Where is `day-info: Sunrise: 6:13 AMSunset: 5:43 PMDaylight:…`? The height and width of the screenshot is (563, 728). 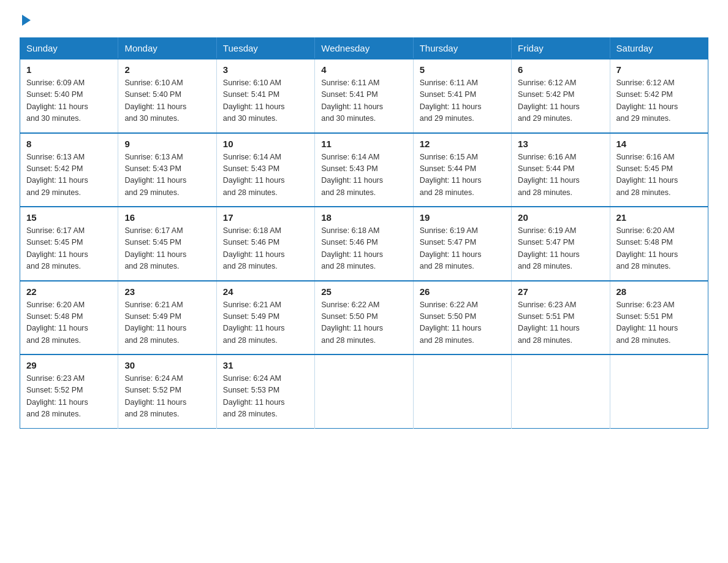
day-info: Sunrise: 6:13 AMSunset: 5:43 PMDaylight:… is located at coordinates (167, 175).